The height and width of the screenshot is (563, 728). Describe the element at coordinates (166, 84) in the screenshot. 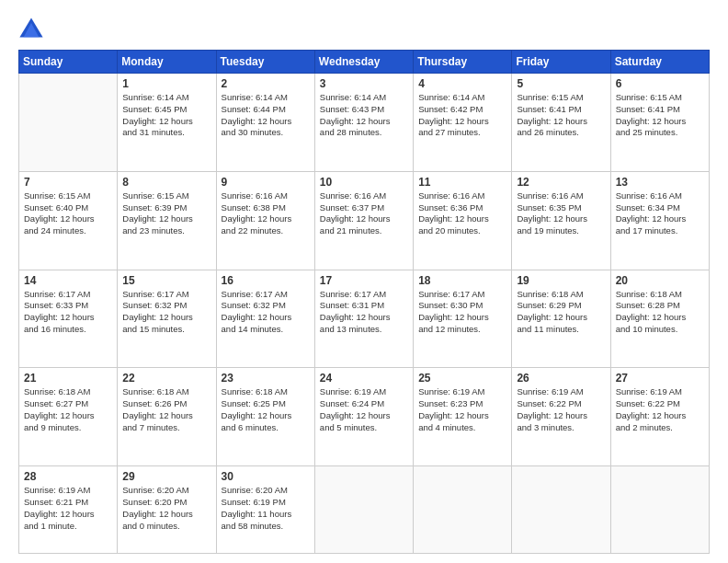

I see `day-number: 1` at that location.